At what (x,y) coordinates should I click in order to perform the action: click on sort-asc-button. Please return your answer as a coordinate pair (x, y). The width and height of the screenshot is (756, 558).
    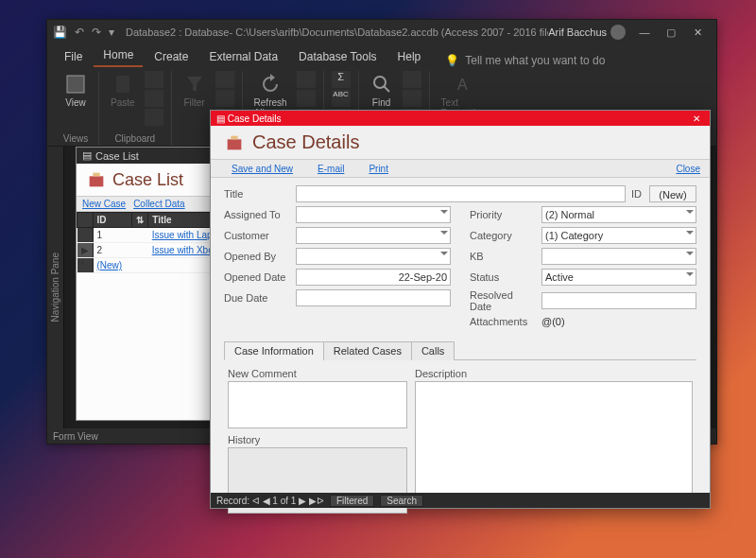
    Looking at the image, I should click on (225, 79).